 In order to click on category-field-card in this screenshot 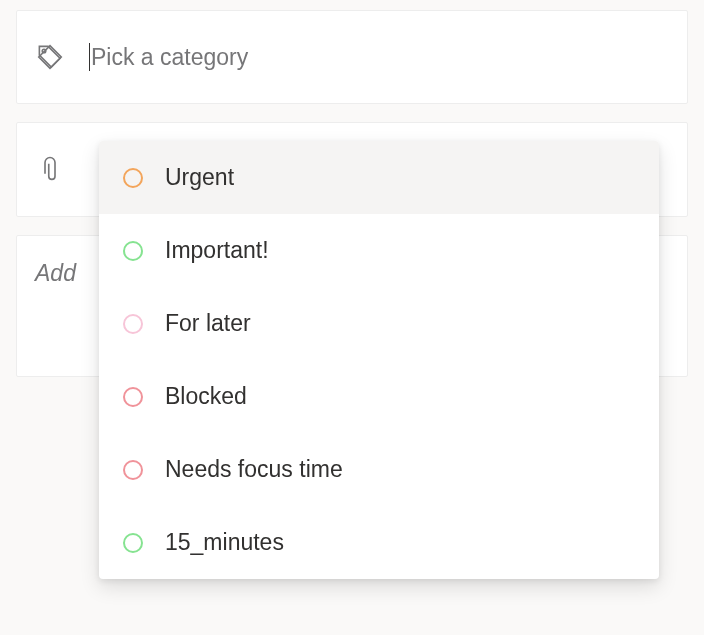, I will do `click(352, 57)`.